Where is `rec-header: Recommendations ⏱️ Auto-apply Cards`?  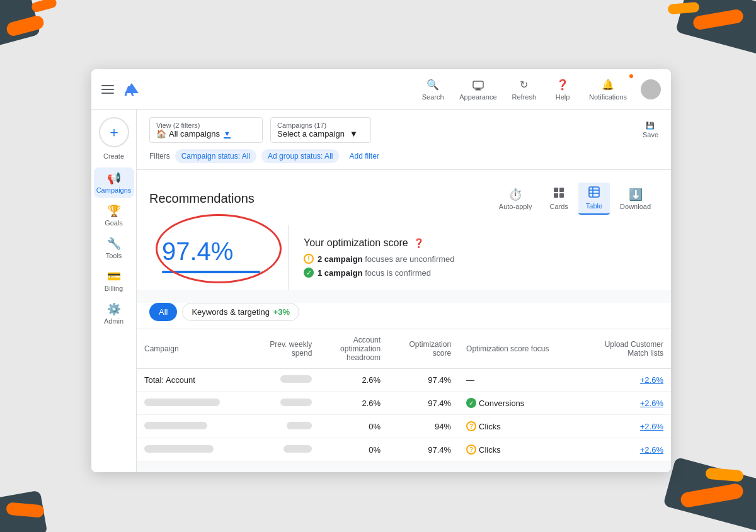
rec-header: Recommendations ⏱️ Auto-apply Cards is located at coordinates (404, 199).